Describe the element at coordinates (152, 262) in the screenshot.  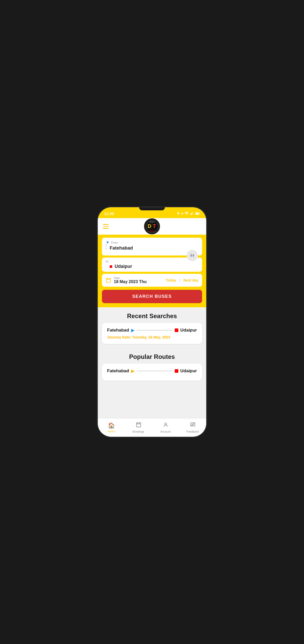
I see `to-label: To` at that location.